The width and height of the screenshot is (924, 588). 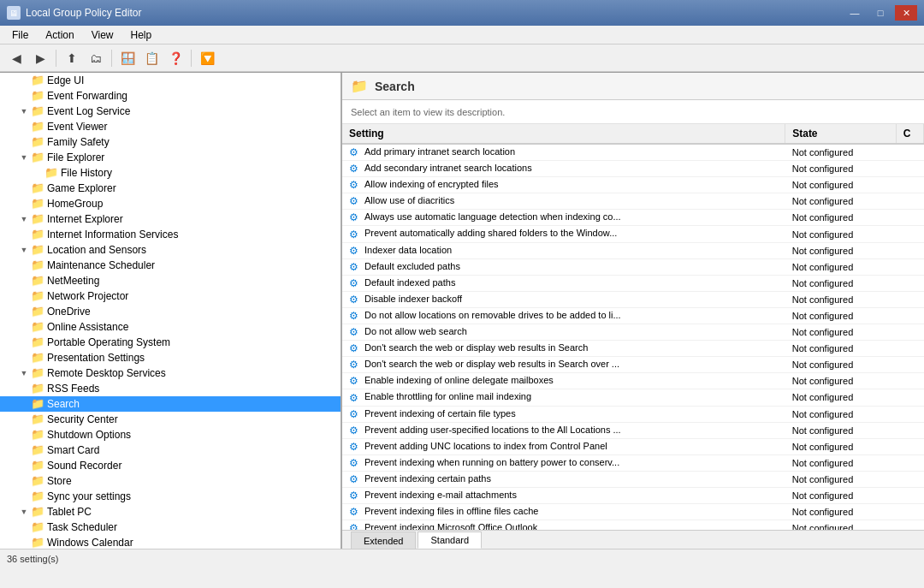 What do you see at coordinates (170, 250) in the screenshot?
I see `tree-item: ▼📁Location and Sensors` at bounding box center [170, 250].